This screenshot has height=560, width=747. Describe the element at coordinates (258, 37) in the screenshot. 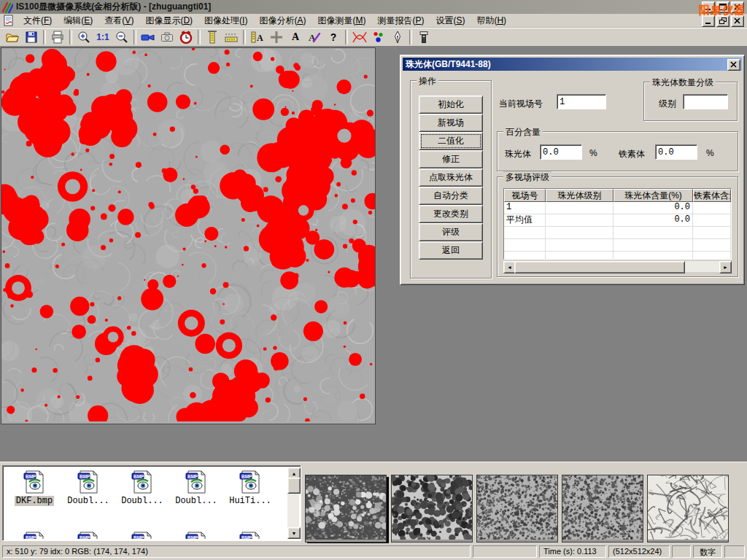

I see `measure-label-icon: A` at that location.